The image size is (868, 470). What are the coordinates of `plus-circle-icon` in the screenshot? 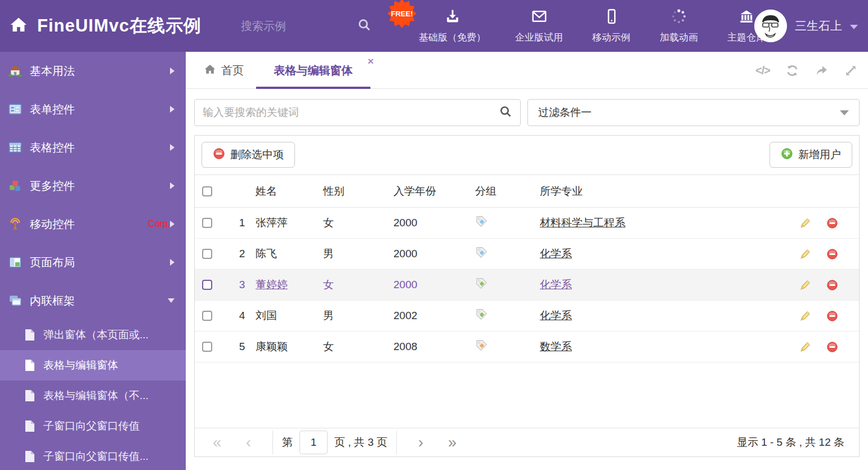 It's located at (787, 155).